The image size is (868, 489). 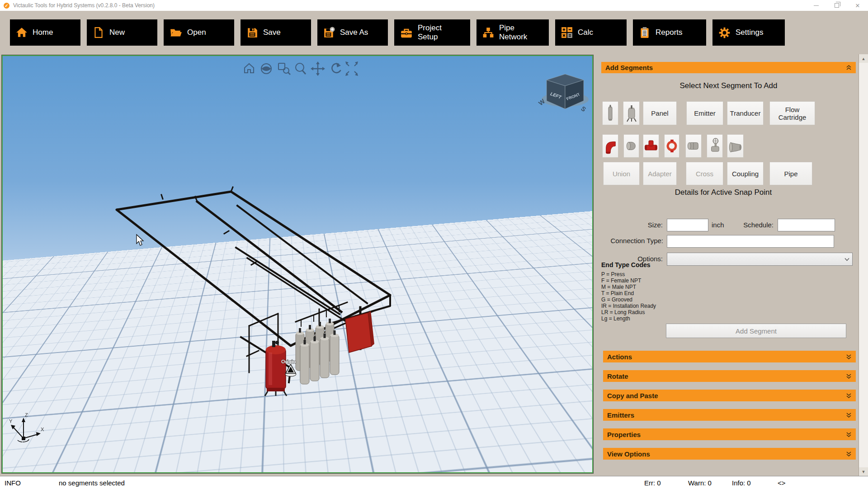 What do you see at coordinates (745, 174) in the screenshot?
I see `segment-coupling-button: Coupling` at bounding box center [745, 174].